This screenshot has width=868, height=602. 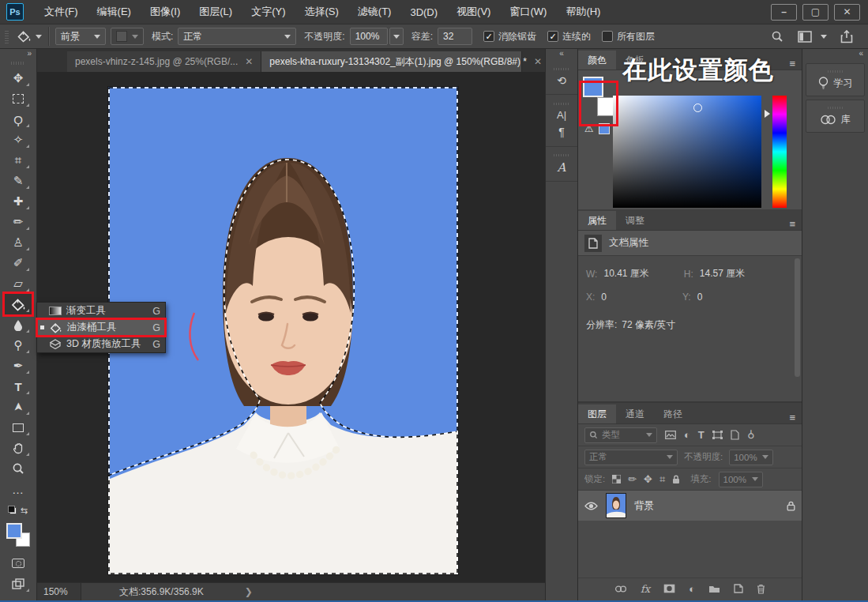 What do you see at coordinates (321, 12) in the screenshot?
I see `menu-select: 选择(S)` at bounding box center [321, 12].